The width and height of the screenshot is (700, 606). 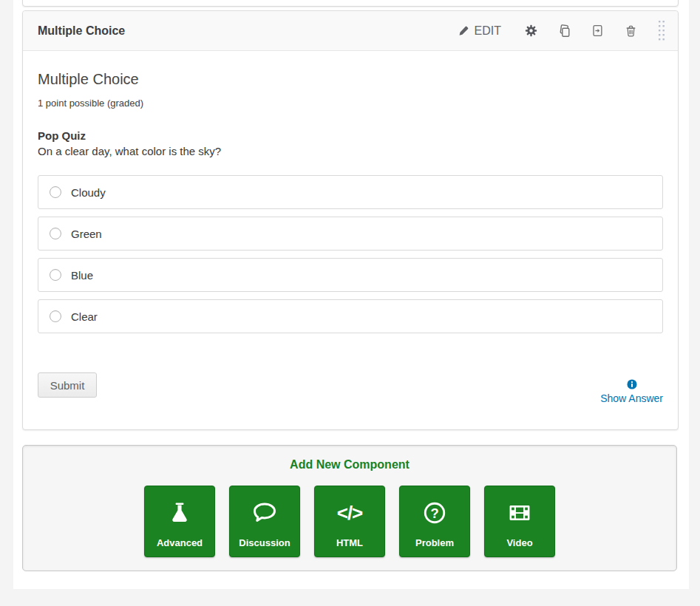 I want to click on component-actions: EDIT, so click(x=563, y=31).